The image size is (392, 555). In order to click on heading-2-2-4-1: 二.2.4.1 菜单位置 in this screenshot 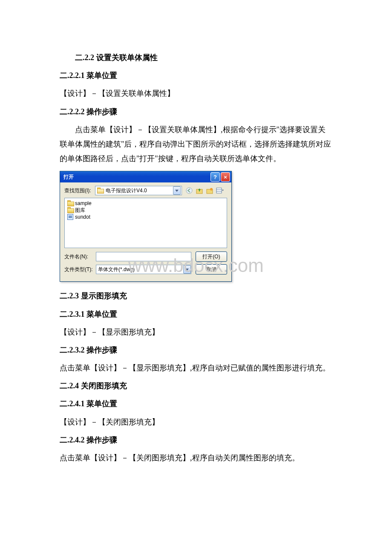, I will do `click(196, 404)`.